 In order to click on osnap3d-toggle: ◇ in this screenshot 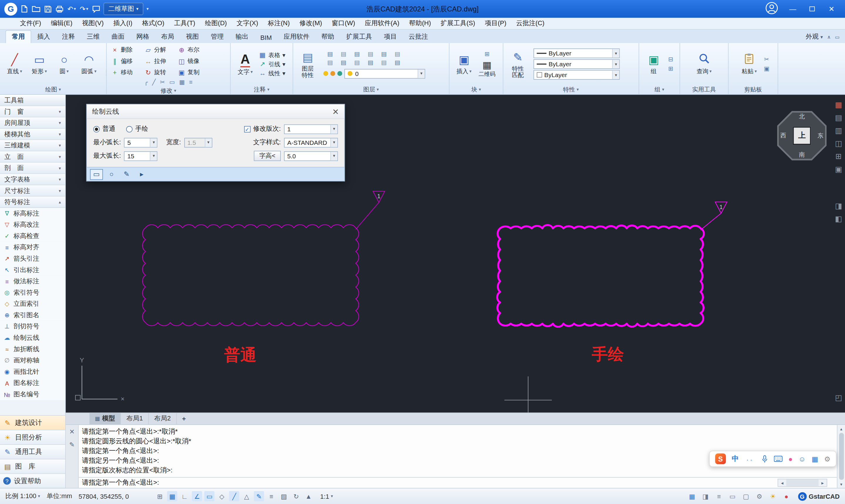, I will do `click(222, 496)`.